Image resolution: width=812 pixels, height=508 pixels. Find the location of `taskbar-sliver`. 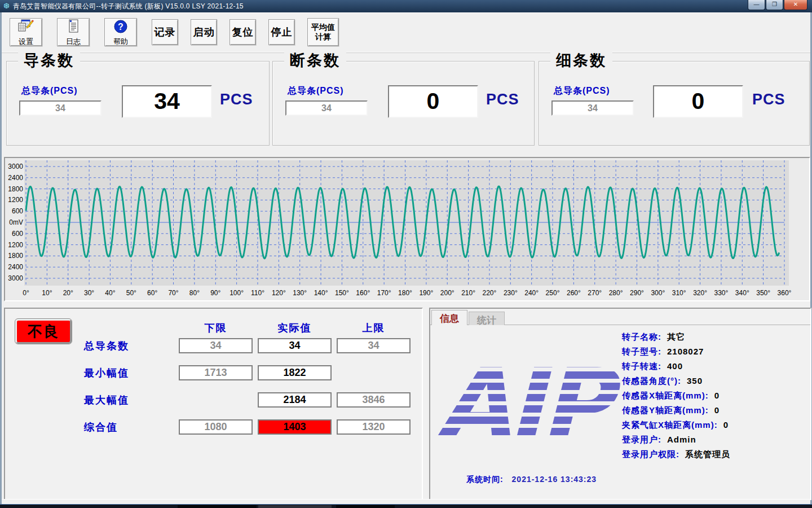

taskbar-sliver is located at coordinates (406, 506).